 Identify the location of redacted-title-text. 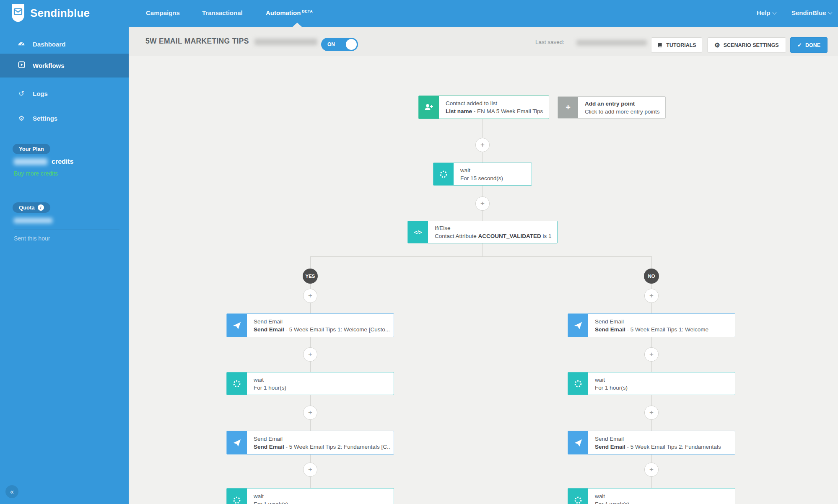
(286, 42).